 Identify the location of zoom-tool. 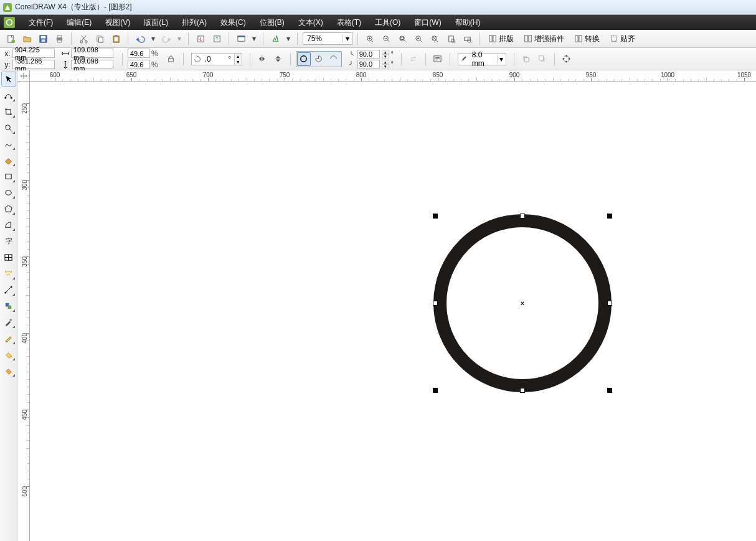
(9, 128).